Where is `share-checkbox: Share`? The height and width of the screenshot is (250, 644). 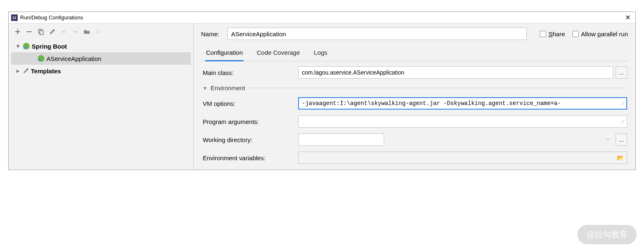
share-checkbox: Share is located at coordinates (553, 34).